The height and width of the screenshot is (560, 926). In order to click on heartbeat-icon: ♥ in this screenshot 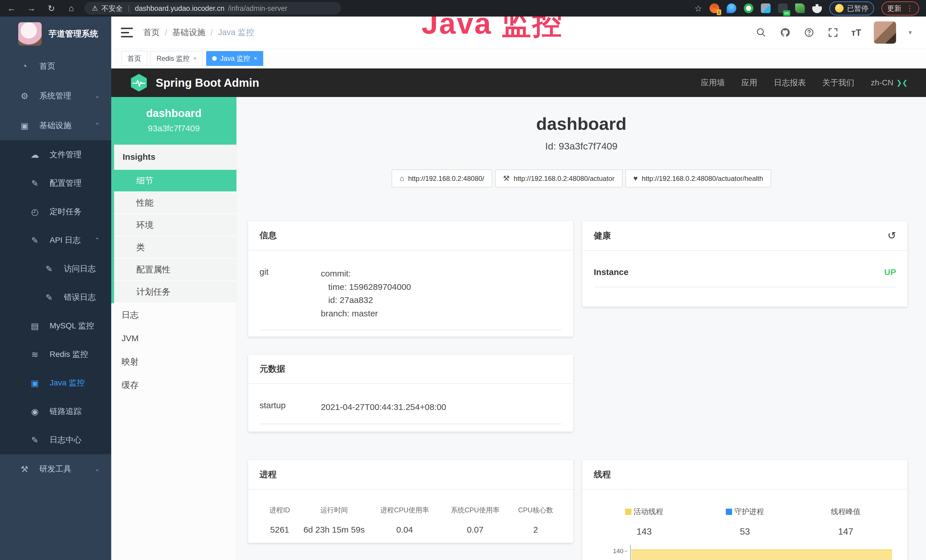, I will do `click(635, 179)`.